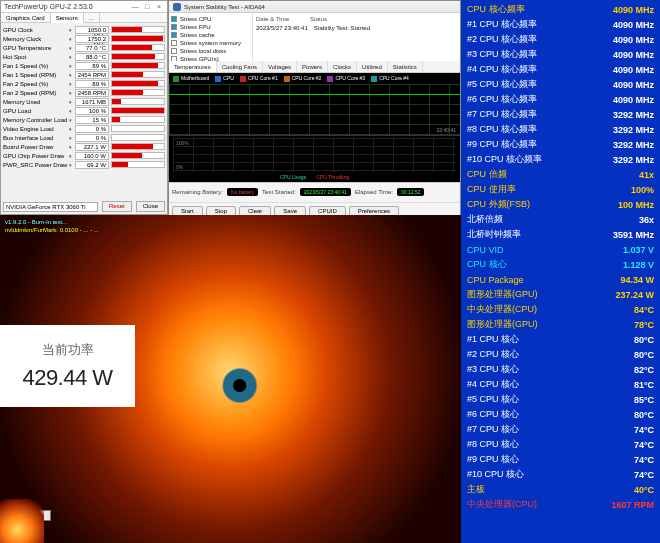  I want to click on stat-row: #2 CPU 核心频率4090 MHz, so click(560, 40).